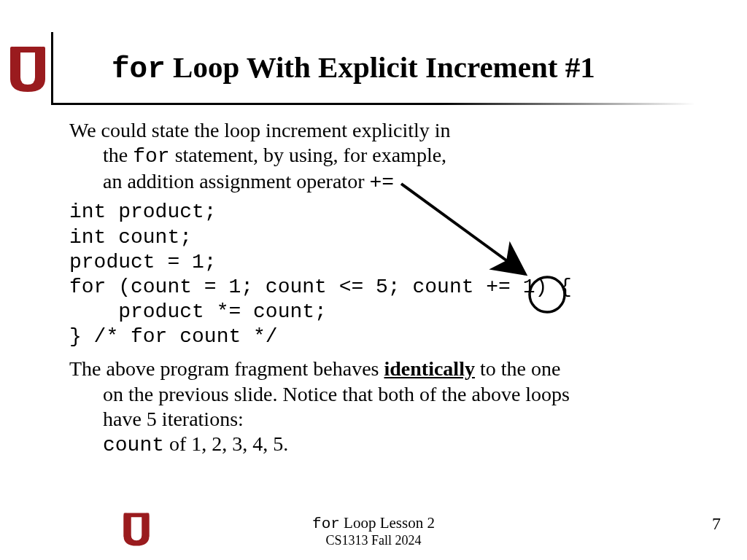 The width and height of the screenshot is (747, 560). Describe the element at coordinates (429, 369) in the screenshot. I see `p2-identically: identically` at that location.